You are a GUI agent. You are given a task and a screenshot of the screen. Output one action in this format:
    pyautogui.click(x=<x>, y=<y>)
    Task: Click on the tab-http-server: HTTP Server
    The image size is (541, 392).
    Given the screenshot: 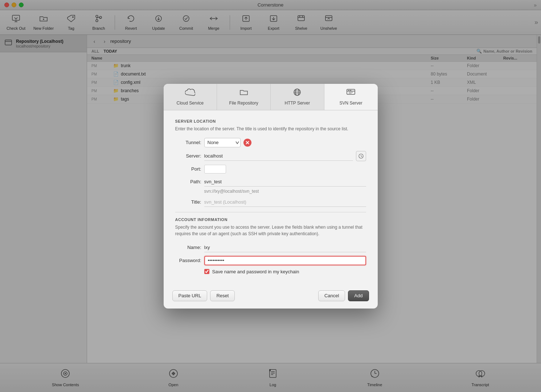 What is the action you would take?
    pyautogui.click(x=298, y=97)
    